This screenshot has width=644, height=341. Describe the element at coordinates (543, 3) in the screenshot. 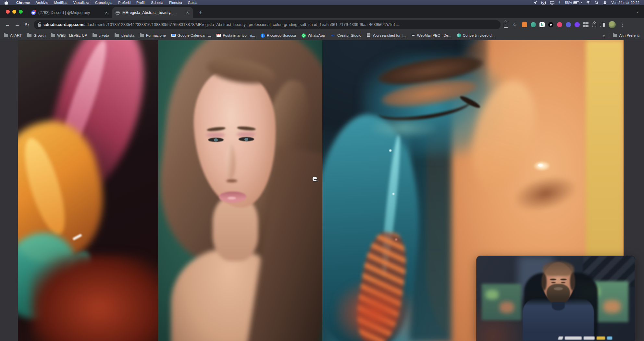

I see `app-o-icon: O` at that location.